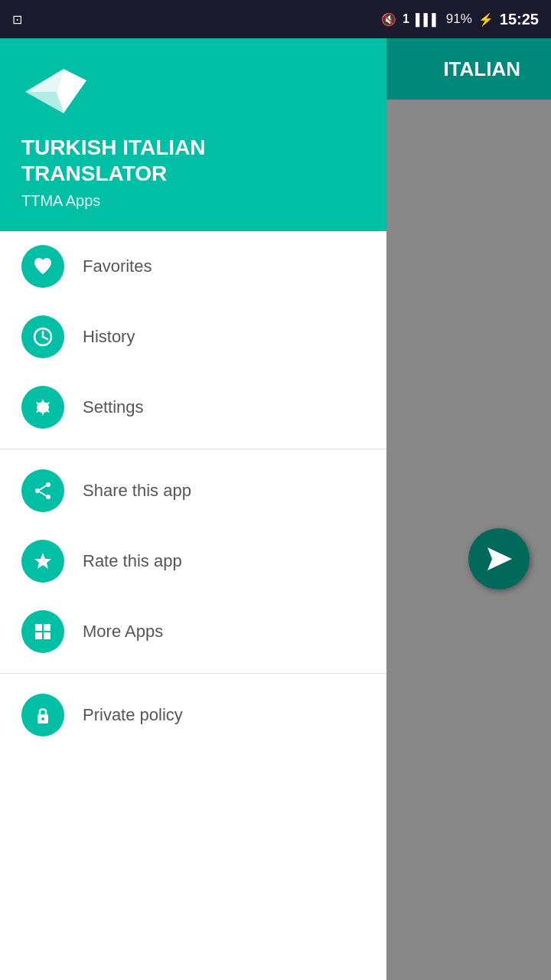 This screenshot has width=551, height=980. What do you see at coordinates (193, 561) in the screenshot?
I see `menu-item-rate: Rate this app` at bounding box center [193, 561].